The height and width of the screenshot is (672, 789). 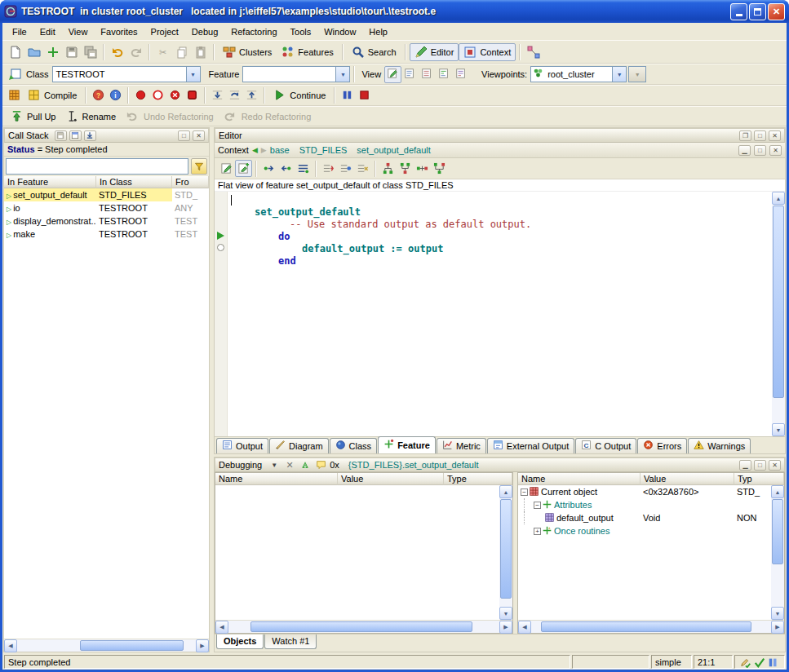 What do you see at coordinates (530, 445) in the screenshot?
I see `tab-external-output: External Output` at bounding box center [530, 445].